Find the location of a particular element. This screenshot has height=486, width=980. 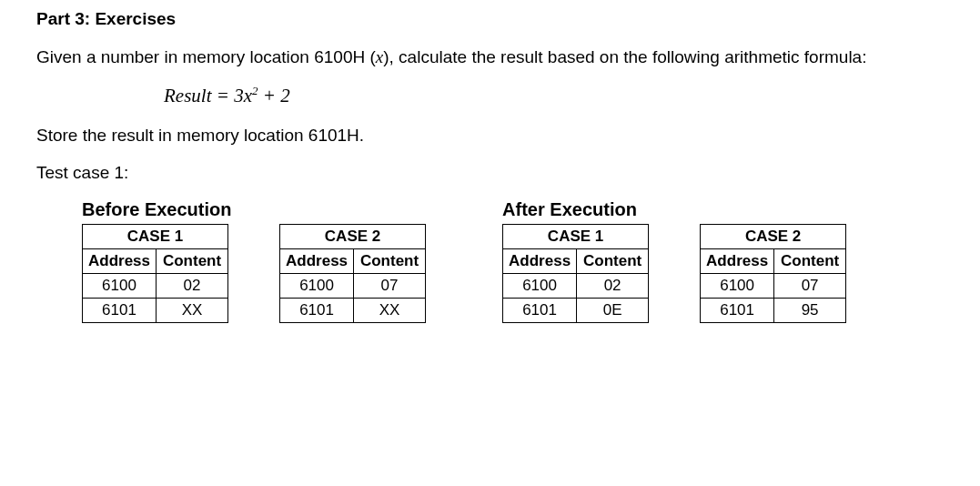

table-row: 6101 0E is located at coordinates (576, 309).